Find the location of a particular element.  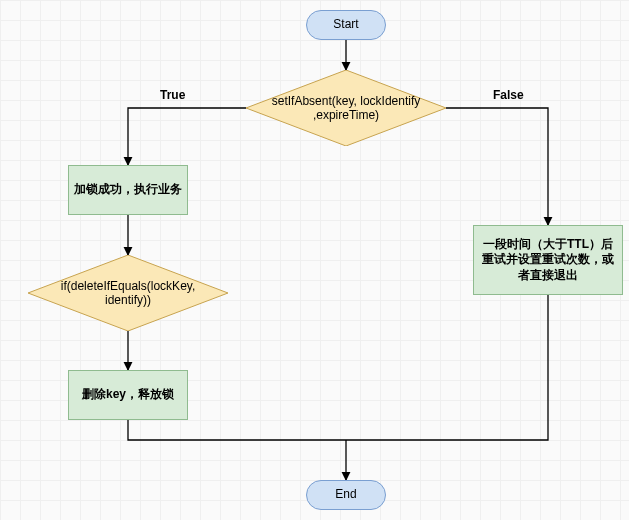

start-terminator: Start is located at coordinates (346, 25).